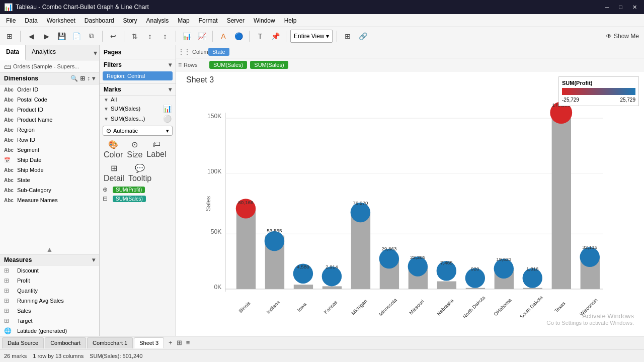  I want to click on scroll-up-icon: ▲, so click(50, 249).